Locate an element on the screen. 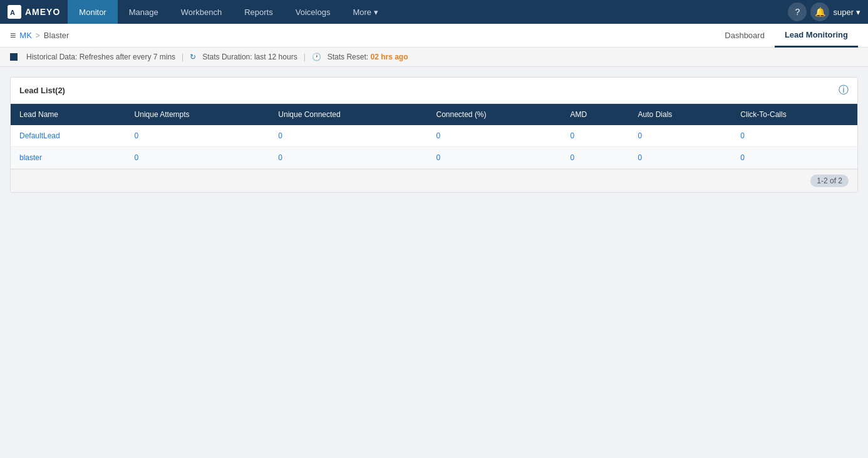 The height and width of the screenshot is (458, 868). menu-icon: ≡ is located at coordinates (13, 36).